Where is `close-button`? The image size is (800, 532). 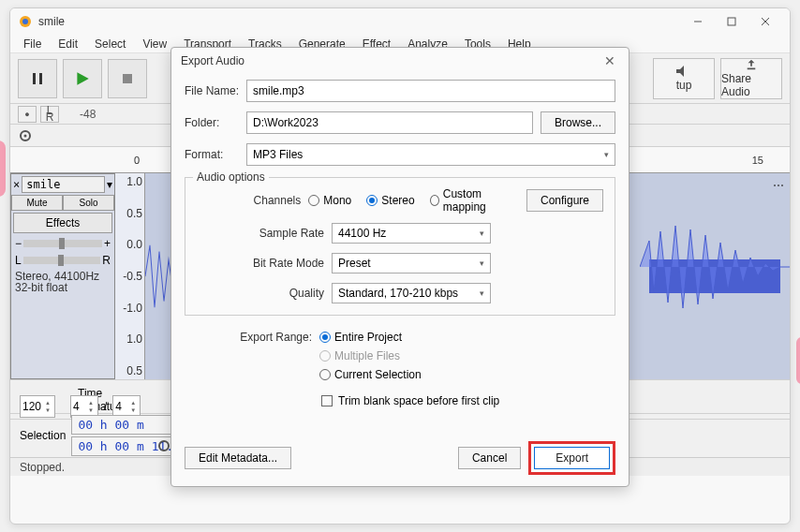 close-button is located at coordinates (765, 22).